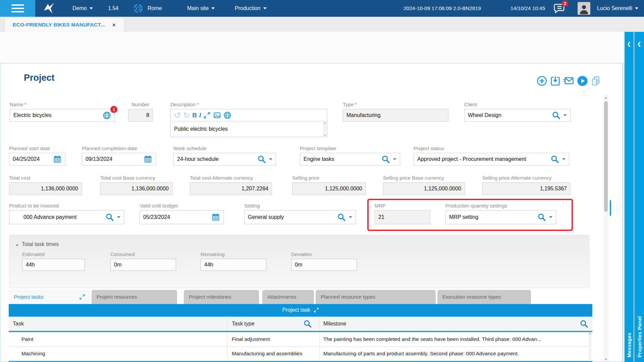 The width and height of the screenshot is (644, 362). I want to click on total-task-times-toggle: ▲ Total task times, so click(37, 244).